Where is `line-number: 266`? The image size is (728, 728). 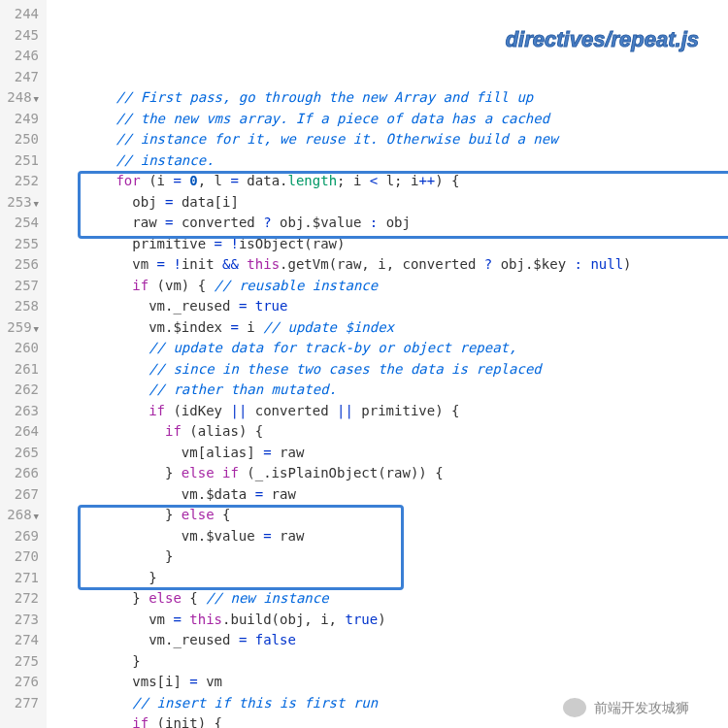 line-number: 266 is located at coordinates (22, 474).